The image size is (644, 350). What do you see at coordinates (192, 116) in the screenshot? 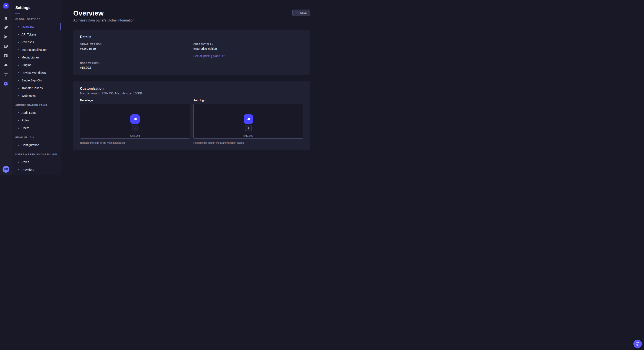
I see `customization-card: Customization Max dimension: 750×750, Ma…` at bounding box center [192, 116].